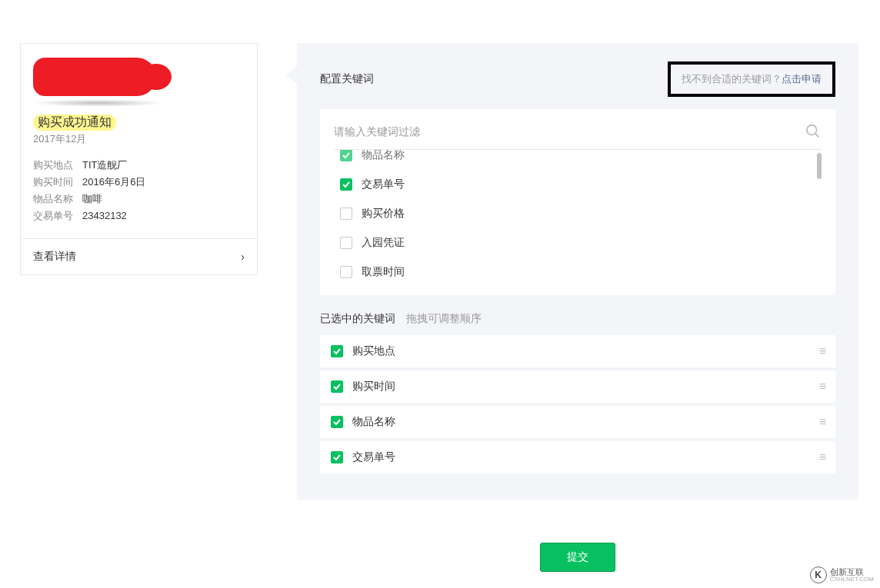  I want to click on field-row: 购买地点 TIT造舰厂, so click(138, 165).